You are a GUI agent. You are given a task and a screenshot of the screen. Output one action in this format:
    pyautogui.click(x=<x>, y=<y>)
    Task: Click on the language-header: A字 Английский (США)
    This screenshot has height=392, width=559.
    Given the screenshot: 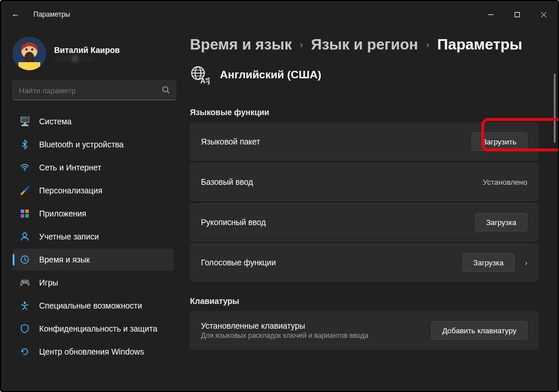 What is the action you would take?
    pyautogui.click(x=374, y=75)
    